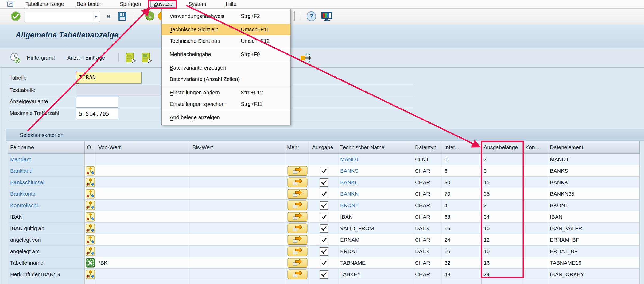 This screenshot has height=284, width=644. Describe the element at coordinates (97, 102) in the screenshot. I see `anzeigevariante-input` at that location.